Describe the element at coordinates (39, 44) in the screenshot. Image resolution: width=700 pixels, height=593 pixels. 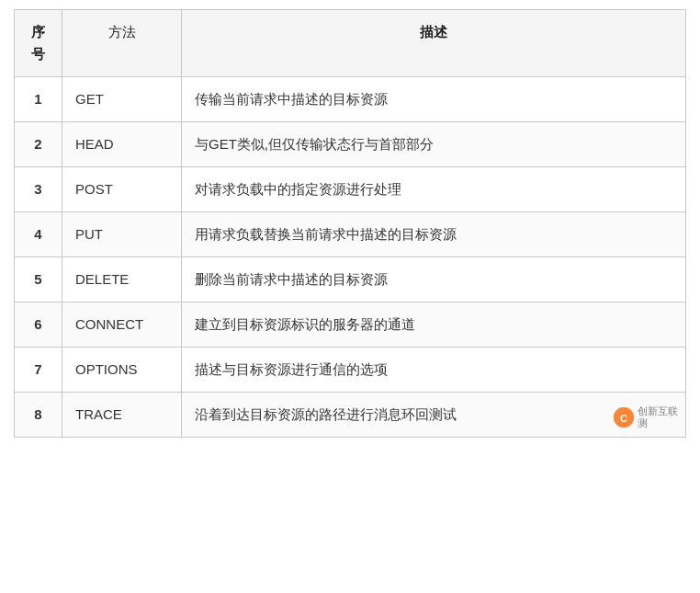
I see `header-num: 序号` at that location.